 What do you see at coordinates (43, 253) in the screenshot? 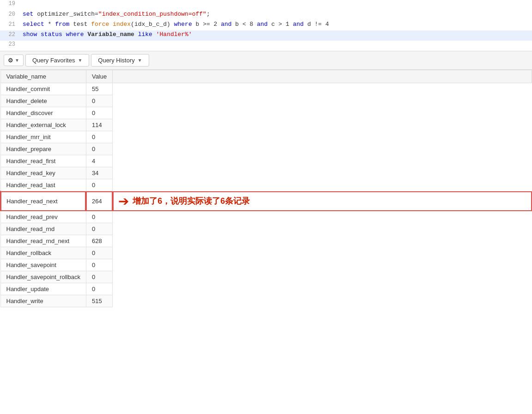
I see `cell-variable-name: Handler_rollback` at bounding box center [43, 253].